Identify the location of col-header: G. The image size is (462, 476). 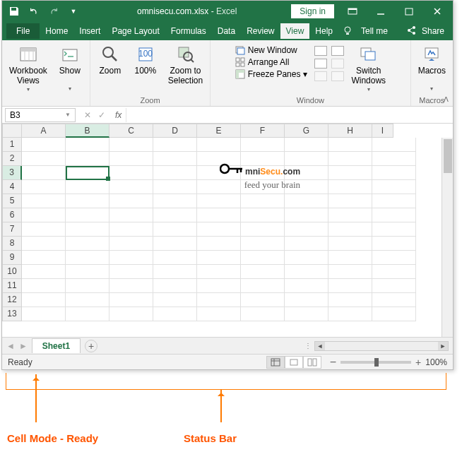
(307, 131).